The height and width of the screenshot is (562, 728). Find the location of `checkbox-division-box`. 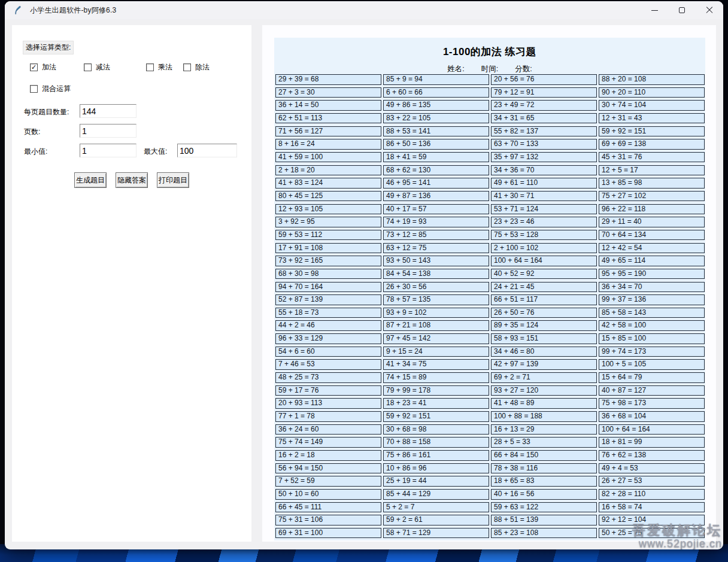

checkbox-division-box is located at coordinates (187, 67).